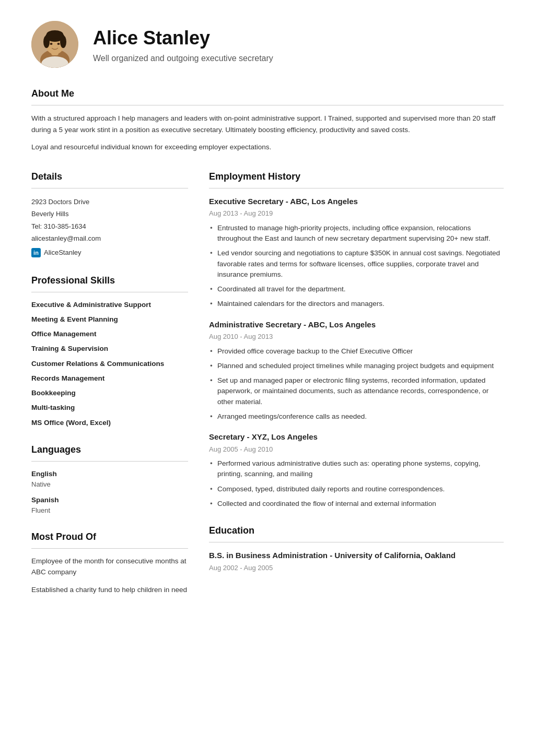  I want to click on job-2-bullet-4: Arranged meetings/conference calls as ne…, so click(356, 417).